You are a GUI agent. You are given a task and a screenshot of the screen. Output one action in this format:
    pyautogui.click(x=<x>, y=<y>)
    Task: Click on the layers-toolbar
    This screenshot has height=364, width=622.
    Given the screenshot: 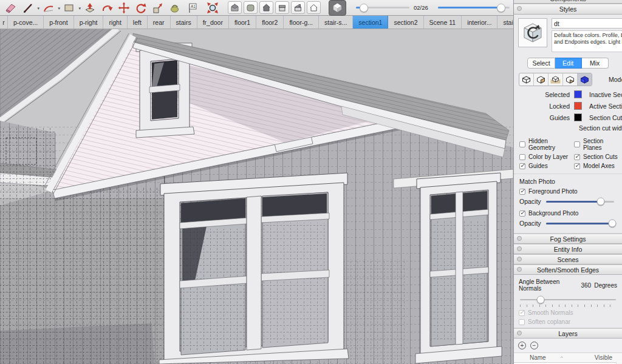 What is the action you would take?
    pyautogui.click(x=568, y=346)
    